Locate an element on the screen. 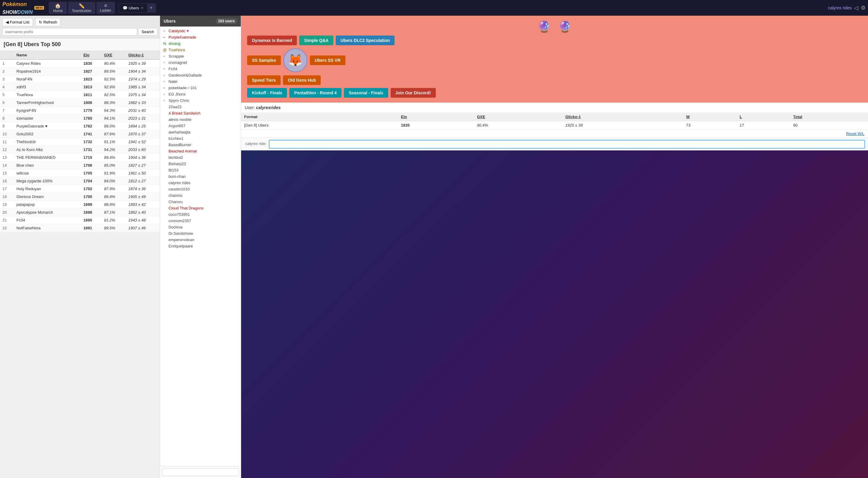 This screenshot has height=478, width=868. list-item: Dr.Sandshrew is located at coordinates (200, 233).